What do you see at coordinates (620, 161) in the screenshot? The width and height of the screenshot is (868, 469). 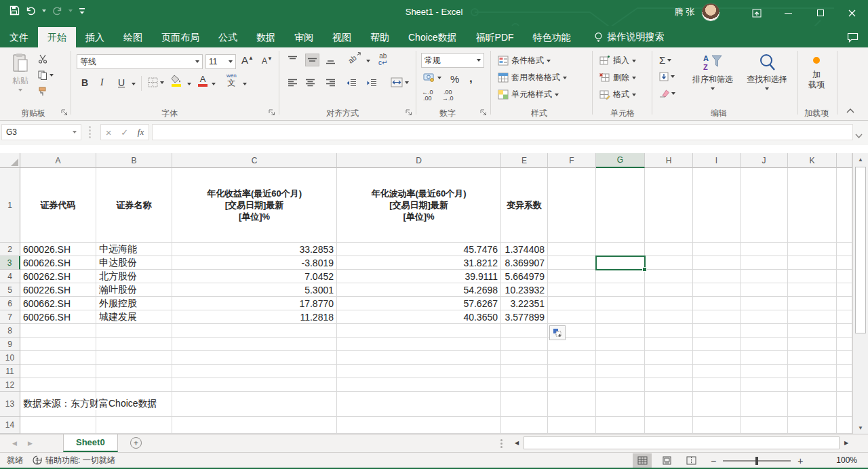 I see `column-header-G: G` at bounding box center [620, 161].